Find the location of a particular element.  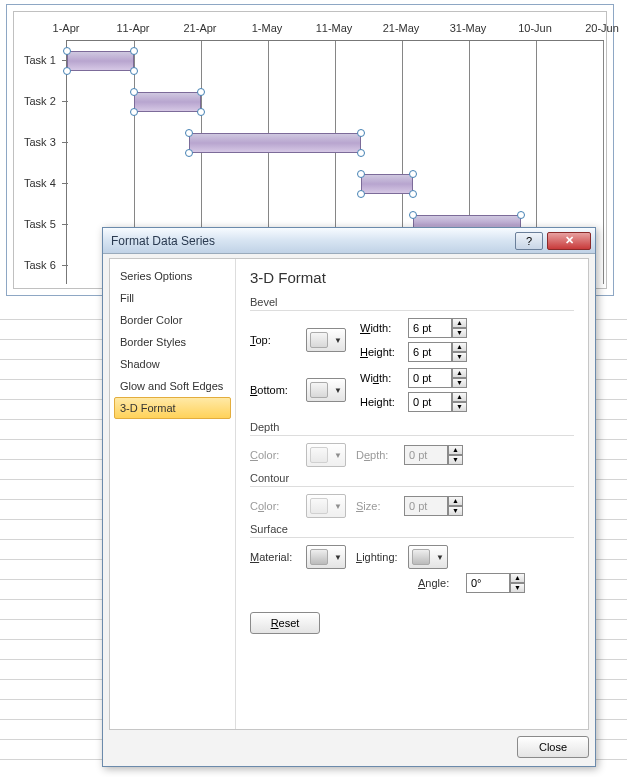

x-tick: 1-May is located at coordinates (267, 28).